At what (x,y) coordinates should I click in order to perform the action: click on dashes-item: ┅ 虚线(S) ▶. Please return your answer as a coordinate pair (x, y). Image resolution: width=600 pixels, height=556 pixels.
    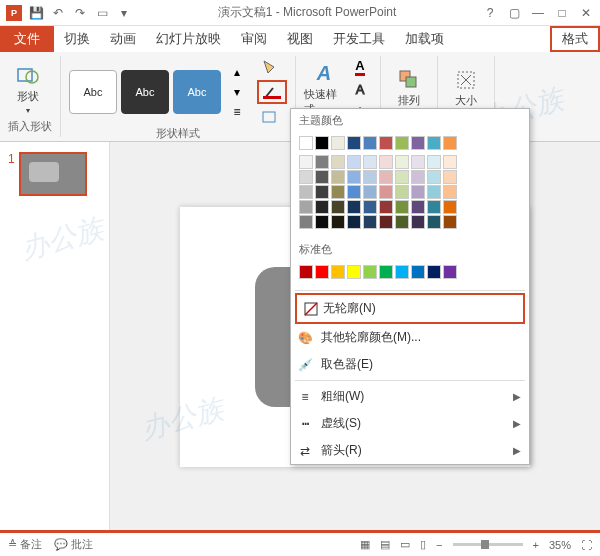
    Looking at the image, I should click on (410, 424).